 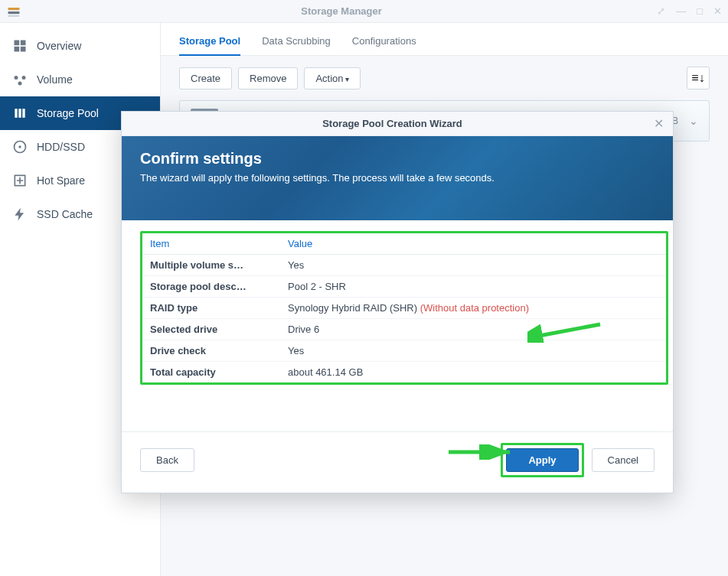 I want to click on row-item: Total capacity, so click(x=211, y=373).